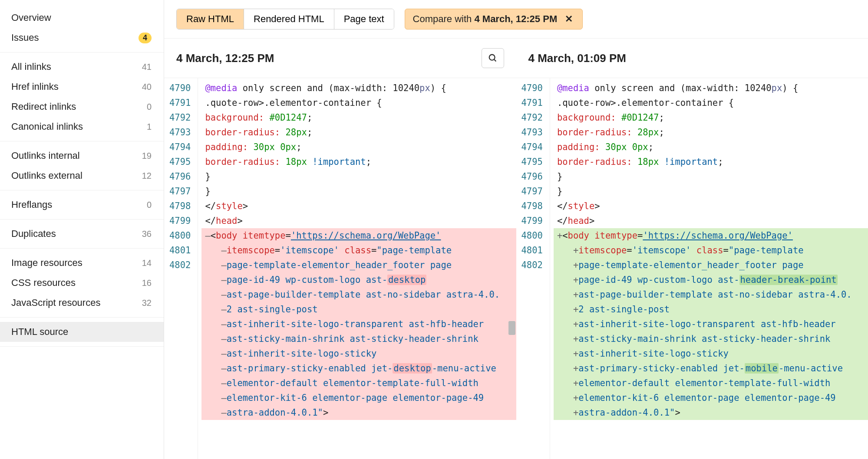  Describe the element at coordinates (43, 107) in the screenshot. I see `sidebar-item-label: Redirect inlinks` at that location.